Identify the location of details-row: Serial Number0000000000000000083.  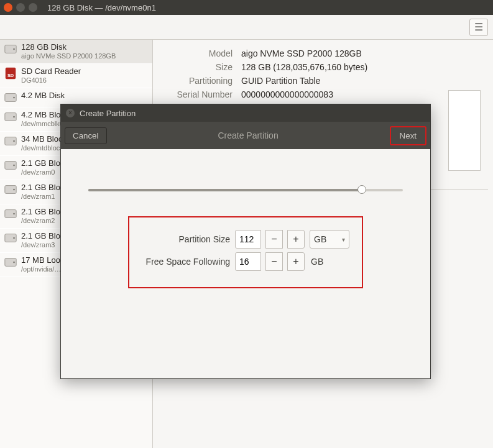
(323, 94).